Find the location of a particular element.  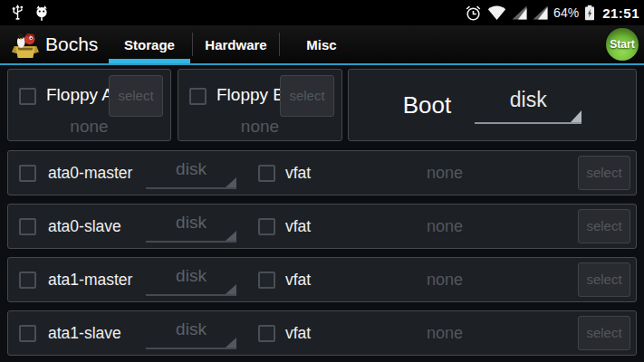

tab-storage: Storage is located at coordinates (149, 44).